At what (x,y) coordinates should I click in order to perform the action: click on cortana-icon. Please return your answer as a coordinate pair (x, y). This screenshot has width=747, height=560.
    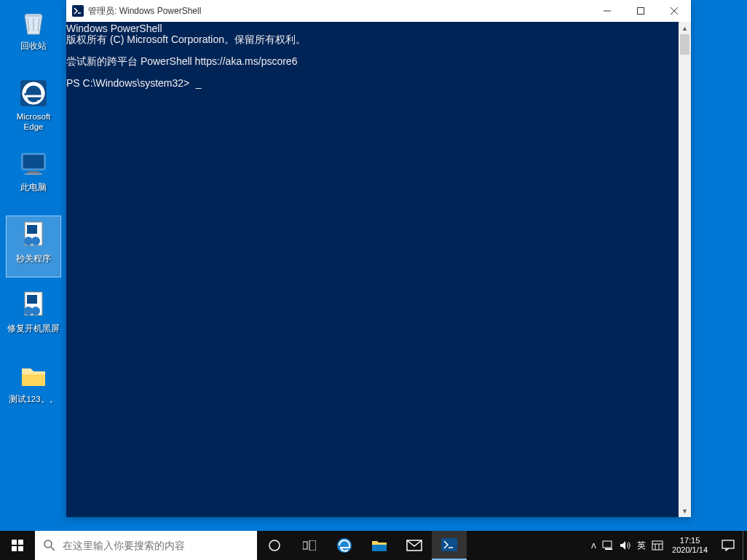
    Looking at the image, I should click on (274, 545).